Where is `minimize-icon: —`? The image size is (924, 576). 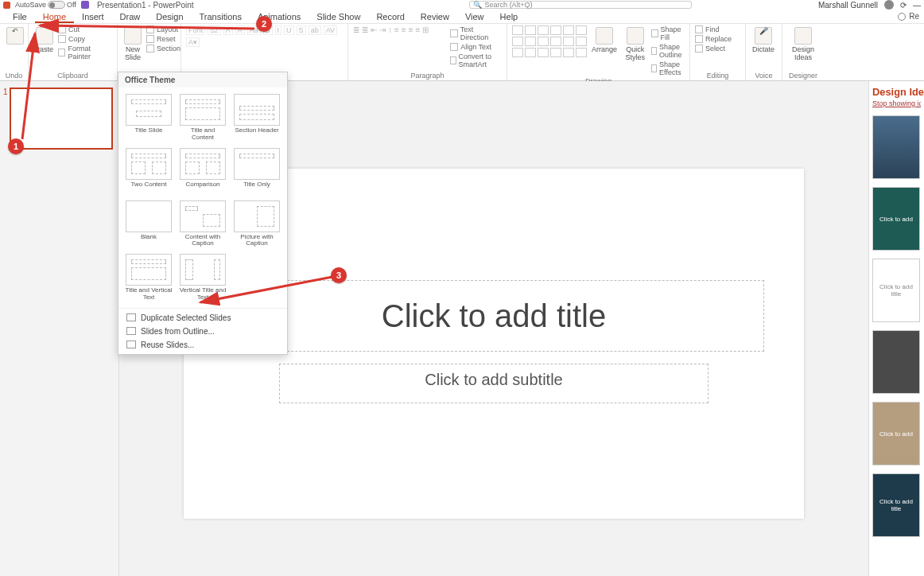 minimize-icon: — is located at coordinates (917, 5).